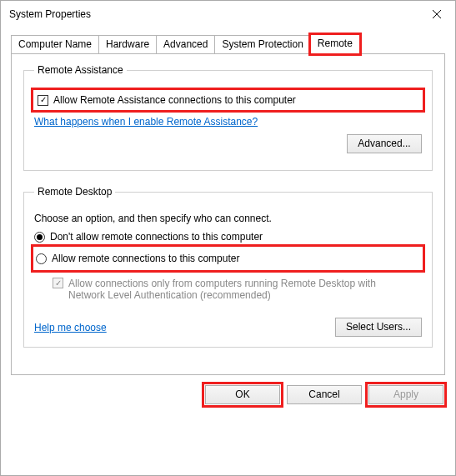  I want to click on dialog-footer: OK Cancel Apply, so click(228, 395).